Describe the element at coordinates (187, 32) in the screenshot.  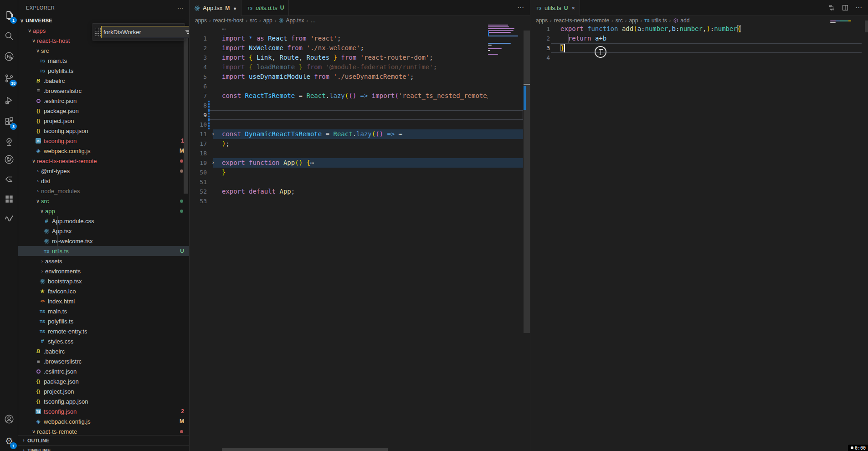
I see `filter-icon` at that location.